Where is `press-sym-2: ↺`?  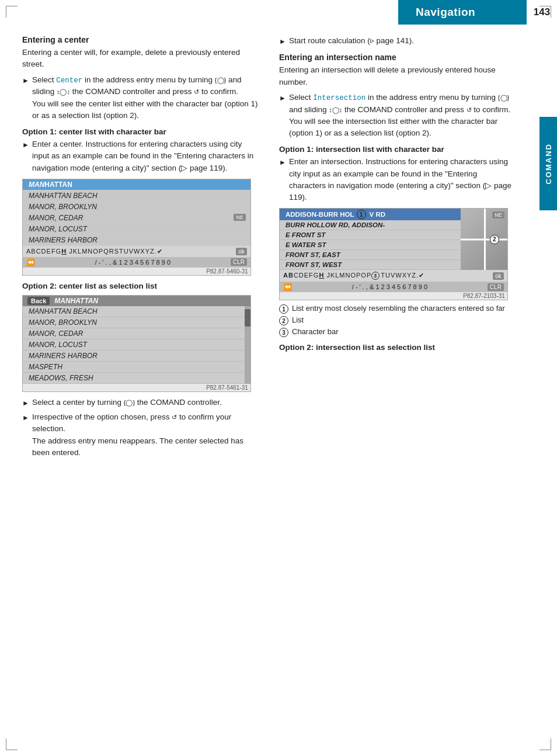
press-sym-2: ↺ is located at coordinates (174, 417).